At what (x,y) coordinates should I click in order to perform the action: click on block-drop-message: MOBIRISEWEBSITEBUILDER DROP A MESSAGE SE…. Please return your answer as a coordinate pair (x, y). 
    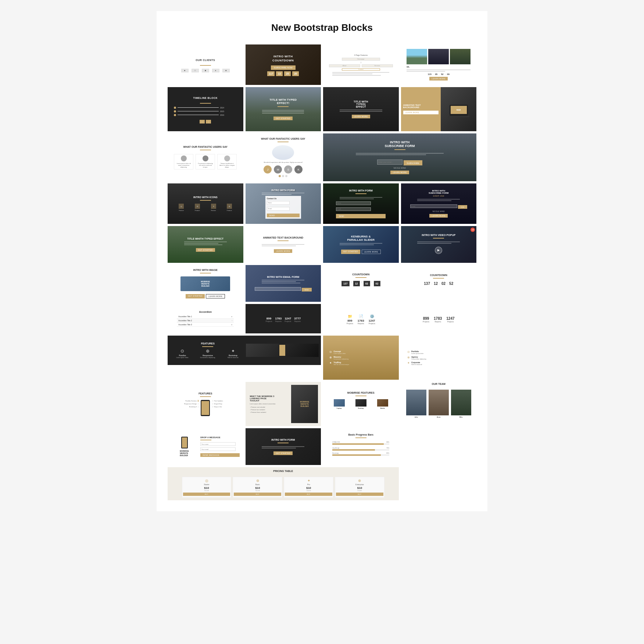
    Looking at the image, I should click on (205, 447).